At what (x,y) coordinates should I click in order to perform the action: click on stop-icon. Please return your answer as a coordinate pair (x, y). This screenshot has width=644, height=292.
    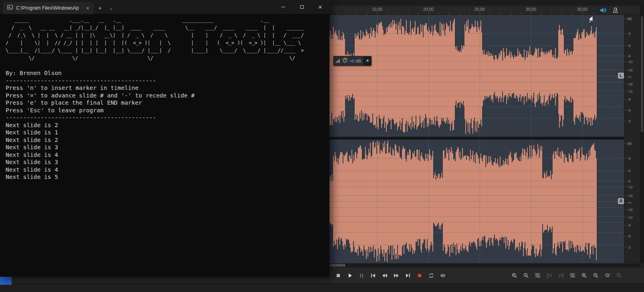
    Looking at the image, I should click on (338, 276).